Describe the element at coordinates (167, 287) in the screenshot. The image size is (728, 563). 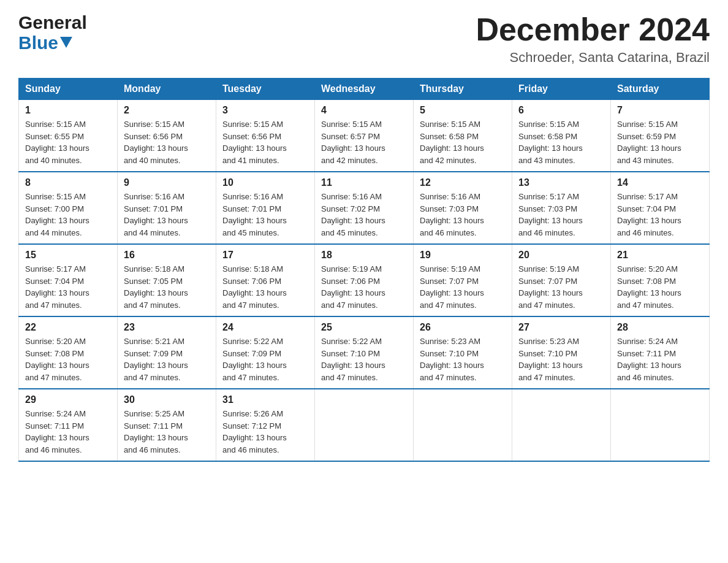
I see `day-info: Sunrise: 5:18 AMSunset: 7:05 PMDaylight:…` at that location.